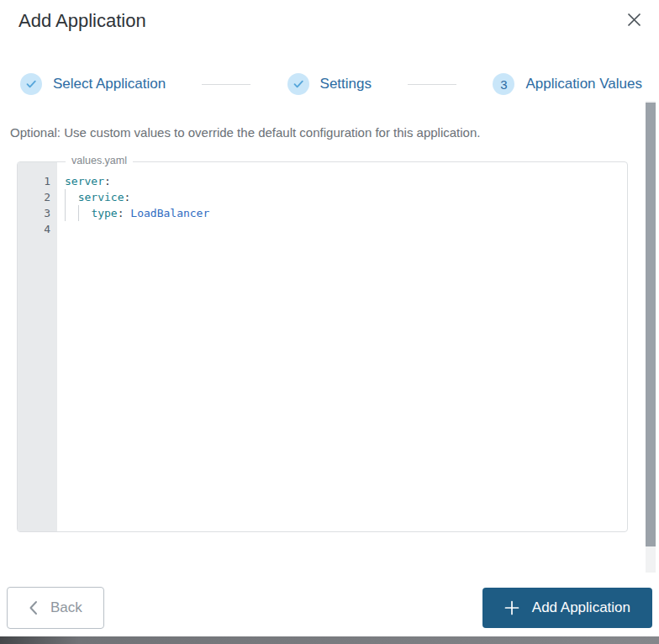 The width and height of the screenshot is (659, 644). I want to click on step-number: 3, so click(503, 84).